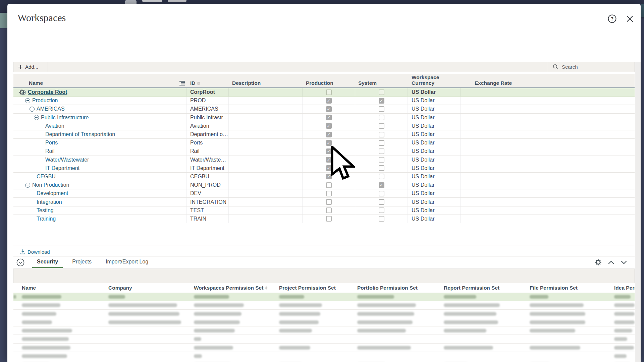  Describe the element at coordinates (182, 83) in the screenshot. I see `hierarchy-view-icon` at that location.